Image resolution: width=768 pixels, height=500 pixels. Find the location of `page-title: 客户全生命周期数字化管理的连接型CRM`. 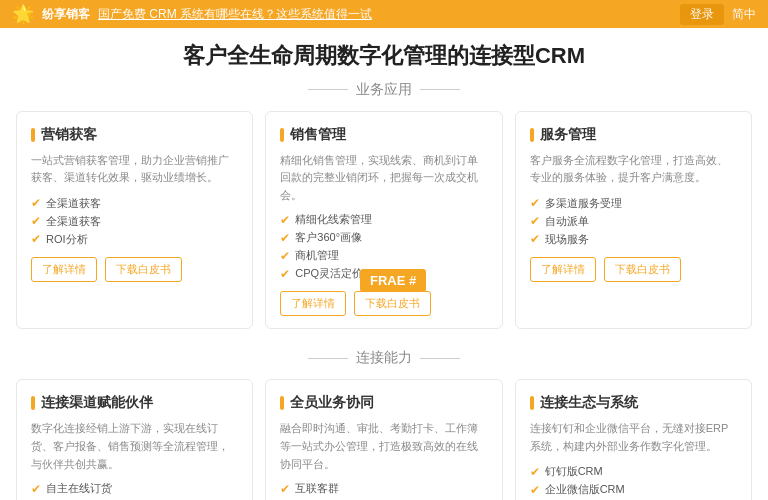

page-title: 客户全生命周期数字化管理的连接型CRM is located at coordinates (384, 52).